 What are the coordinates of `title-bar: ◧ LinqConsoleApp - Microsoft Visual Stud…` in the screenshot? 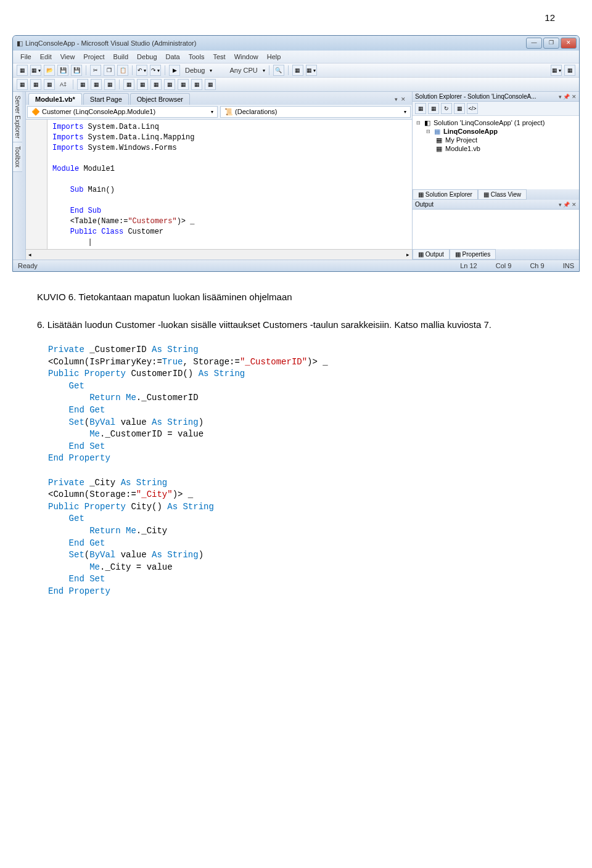 It's located at (296, 43).